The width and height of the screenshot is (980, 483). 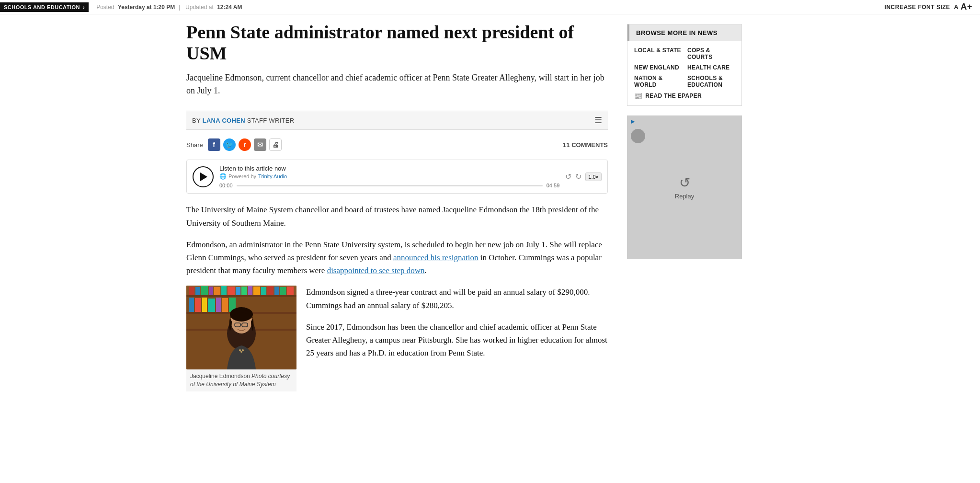 I want to click on audio-progress-wrap: 00:00 04:59, so click(x=389, y=185).